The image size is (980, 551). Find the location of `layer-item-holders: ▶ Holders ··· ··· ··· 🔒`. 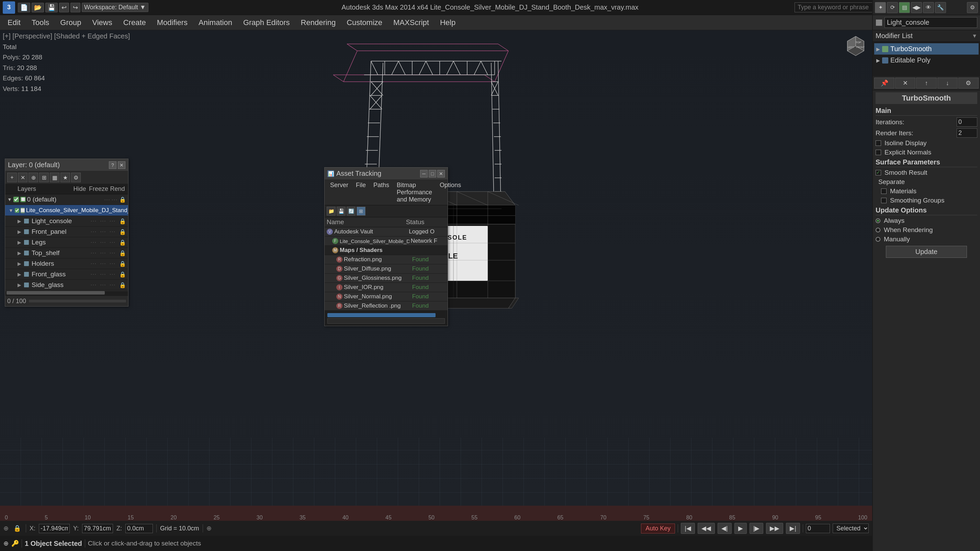

layer-item-holders: ▶ Holders ··· ··· ··· 🔒 is located at coordinates (67, 264).